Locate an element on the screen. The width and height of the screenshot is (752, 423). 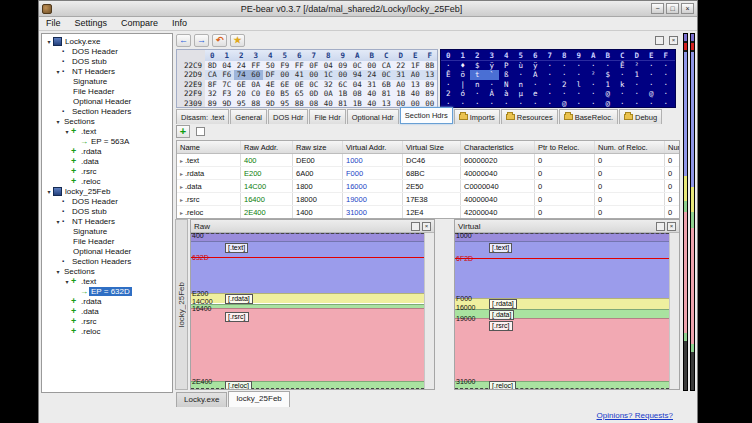
hex-byte: FF is located at coordinates (300, 66).